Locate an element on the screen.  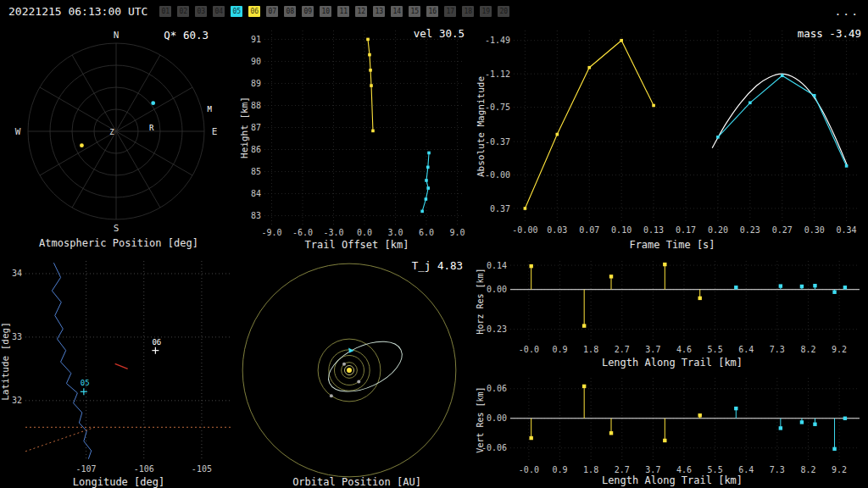
svg-text: W is located at coordinates (19, 132).